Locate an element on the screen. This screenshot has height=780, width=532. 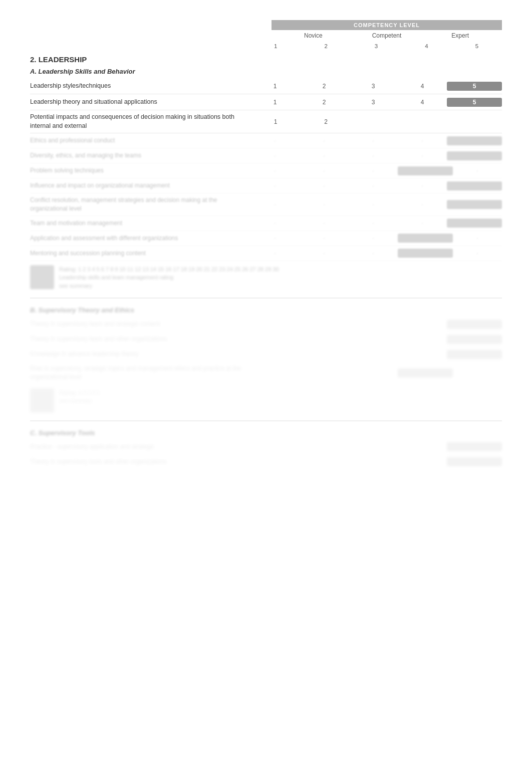
cell-1: 1 is located at coordinates (275, 102).